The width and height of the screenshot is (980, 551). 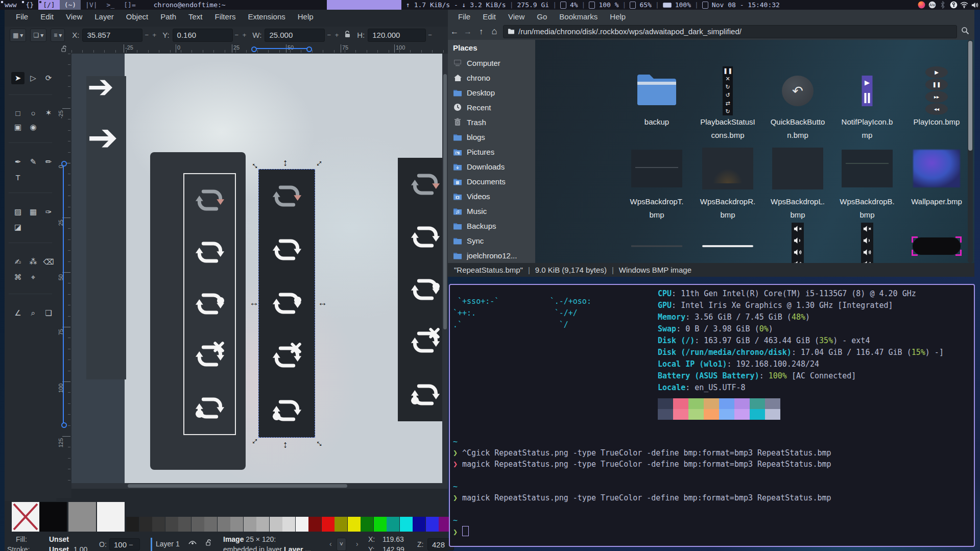 What do you see at coordinates (867, 91) in the screenshot?
I see `file-thumbnail: ▶` at bounding box center [867, 91].